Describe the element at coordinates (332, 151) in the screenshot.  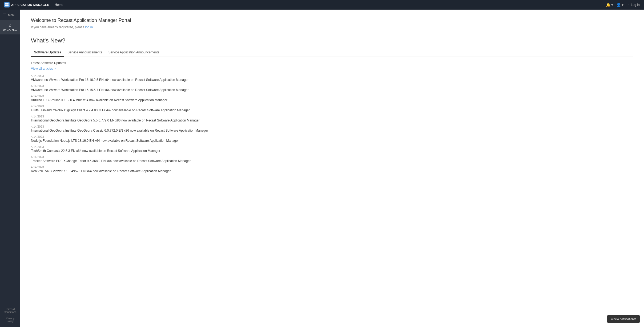
I see `article-title: TechSmith Camtasia 22.5.3 EN x64 now ava…` at that location.